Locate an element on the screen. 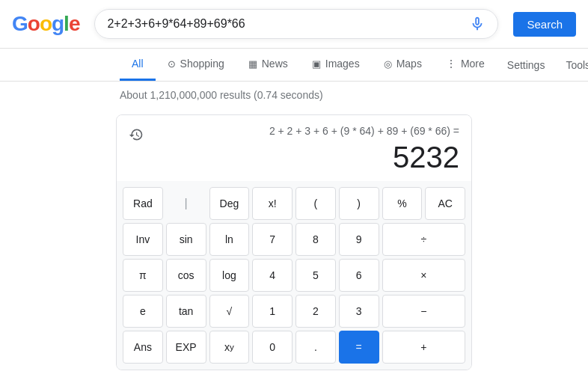  btn-tan: tan is located at coordinates (186, 311).